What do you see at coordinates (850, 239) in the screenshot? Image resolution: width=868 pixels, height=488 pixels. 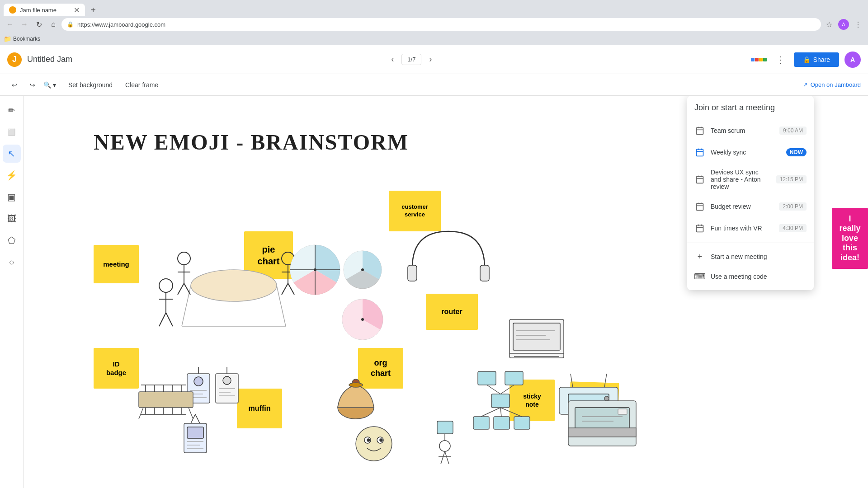 I see `pink-card-text: Ireallylovethisidea!` at bounding box center [850, 239].